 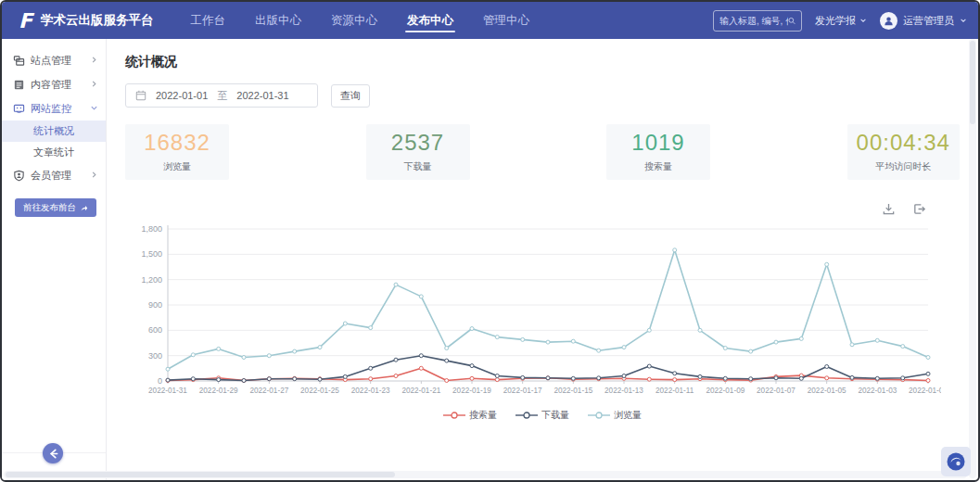 What do you see at coordinates (19, 109) in the screenshot?
I see `monitor-icon` at bounding box center [19, 109].